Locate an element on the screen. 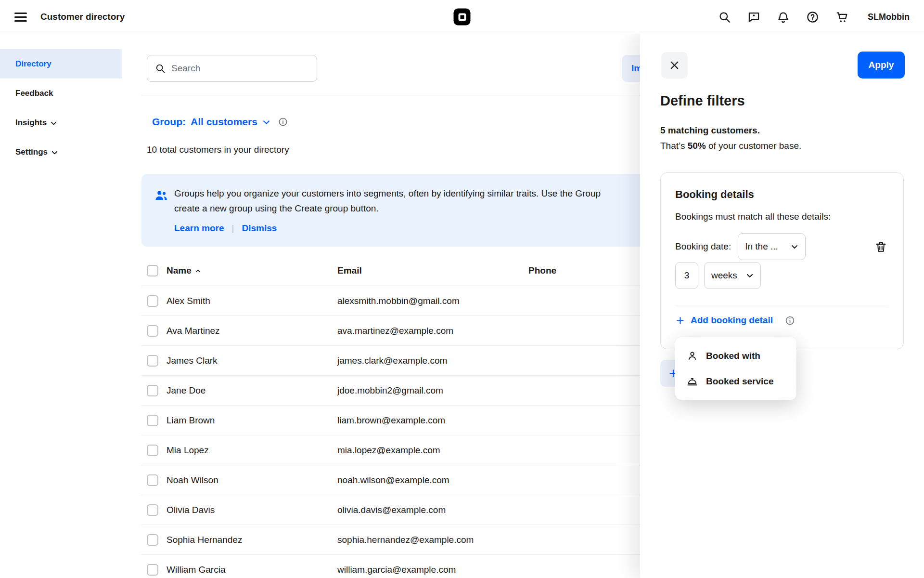  sidebar: Directory Feedback Insights Settings is located at coordinates (61, 306).